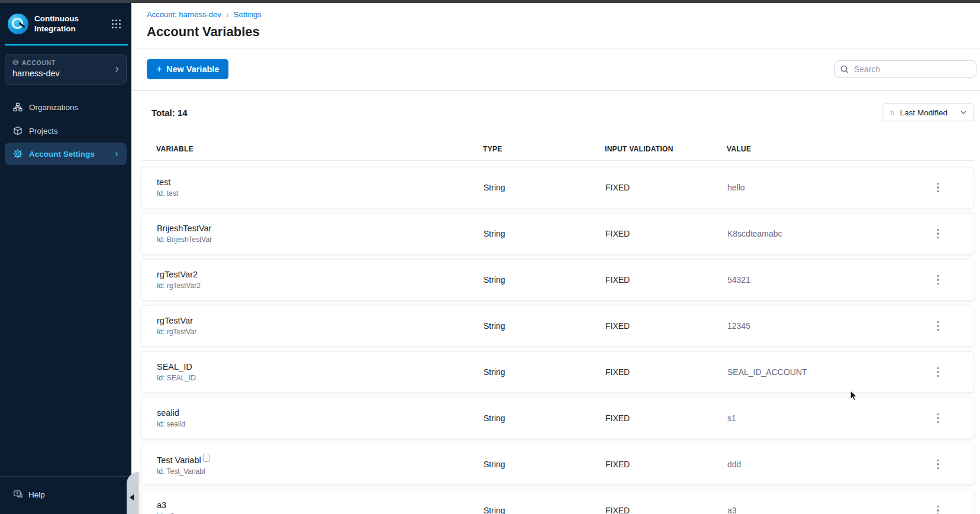  Describe the element at coordinates (163, 182) in the screenshot. I see `variable-name: test` at that location.